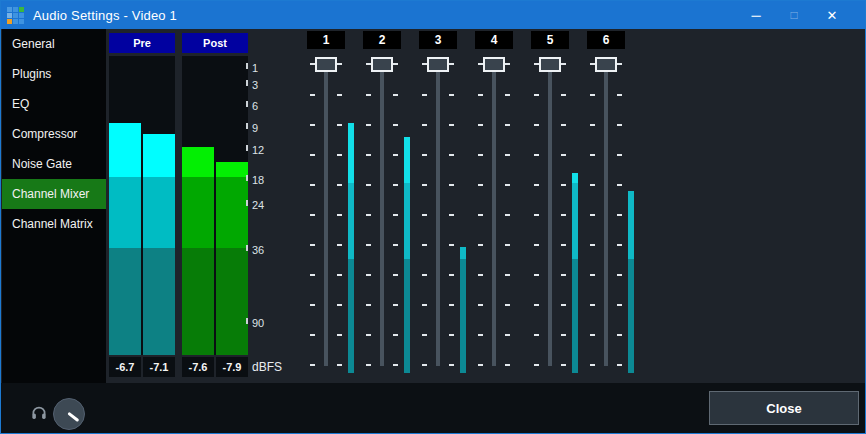 This screenshot has width=866, height=434. What do you see at coordinates (575, 316) in the screenshot?
I see `channel-5-meter-seg2` at bounding box center [575, 316].